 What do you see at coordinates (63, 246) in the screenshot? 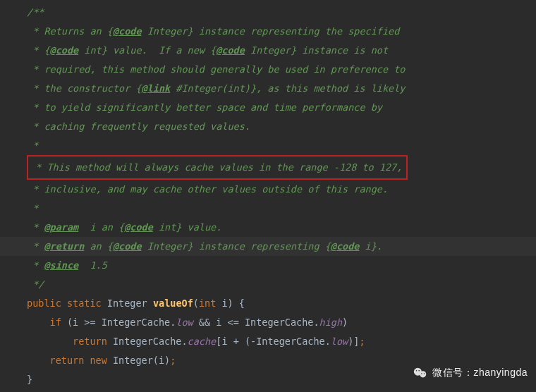
I see `javadoc-tag-return: @return` at bounding box center [63, 246].